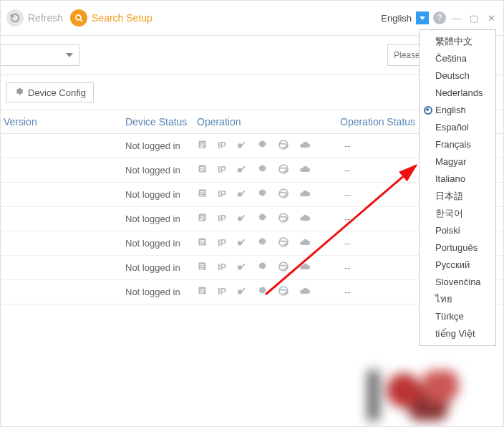 The height and width of the screenshot is (427, 504). What do you see at coordinates (457, 265) in the screenshot?
I see `lang-item: Русский` at bounding box center [457, 265].